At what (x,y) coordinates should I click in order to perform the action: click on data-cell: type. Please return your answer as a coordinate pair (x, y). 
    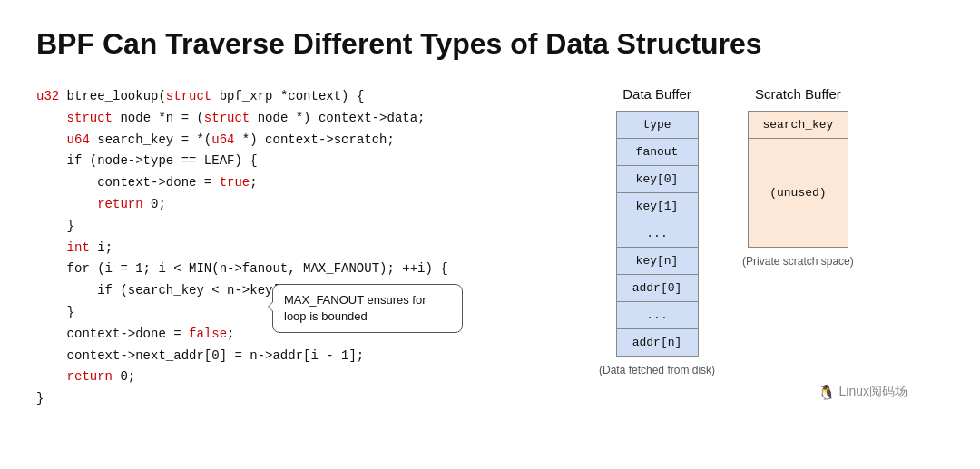
    Looking at the image, I should click on (657, 125).